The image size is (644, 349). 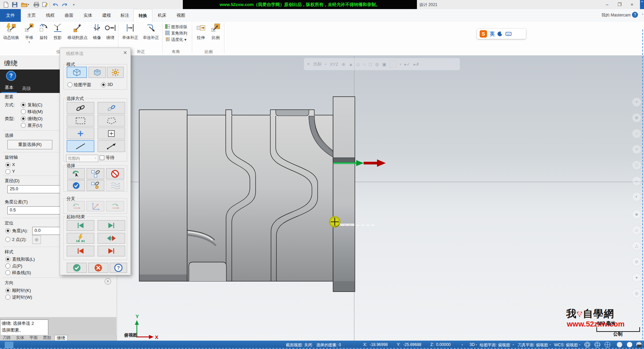 I want to click on ok-button, so click(x=77, y=268).